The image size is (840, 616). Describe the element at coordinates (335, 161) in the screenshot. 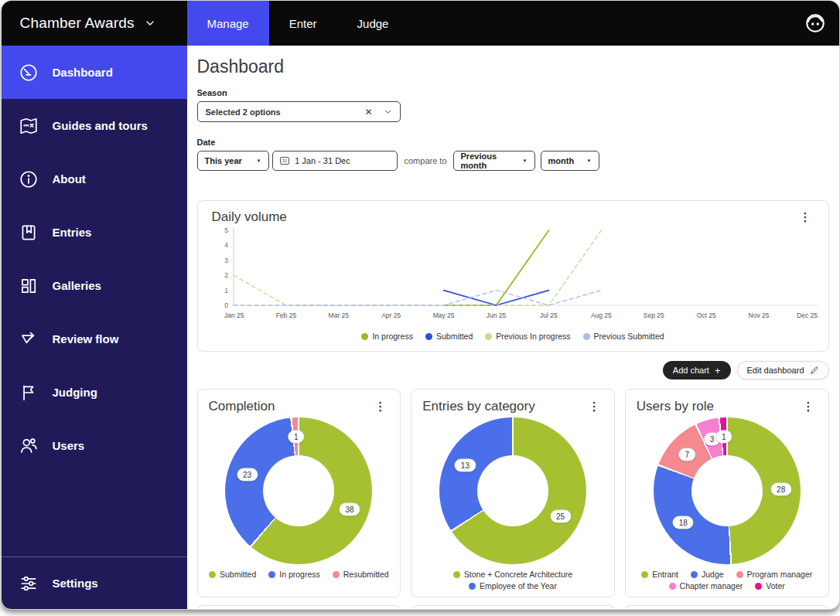

I see `date-range-field: 31 1 Jan - 31 Dec` at that location.